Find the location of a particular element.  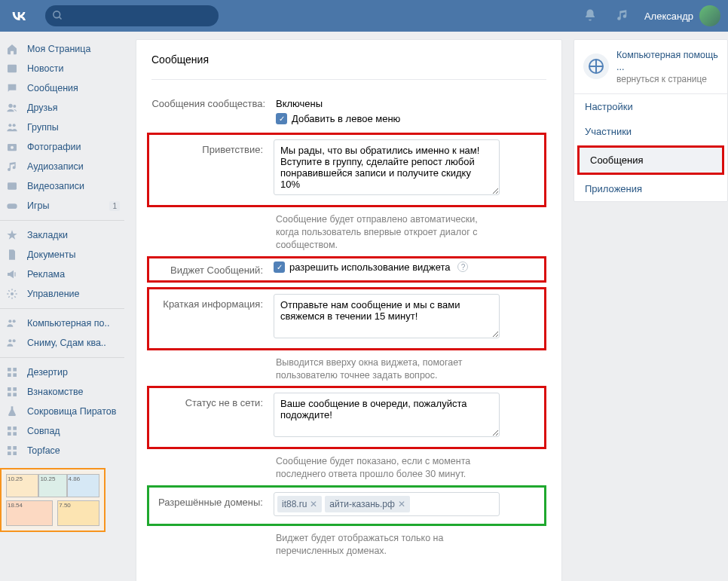

textarea-greeting is located at coordinates (387, 167).